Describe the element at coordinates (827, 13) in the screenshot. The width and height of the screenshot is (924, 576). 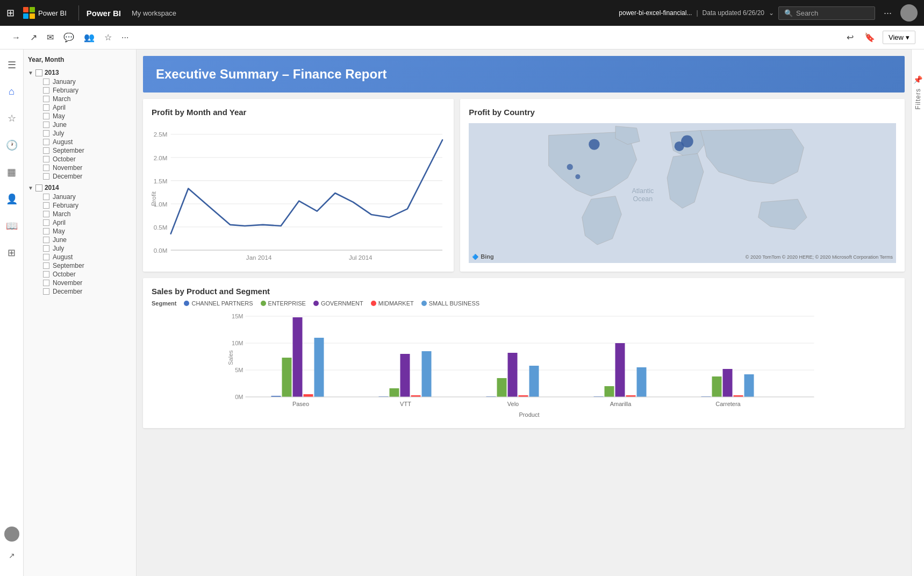
I see `search-box: 🔍` at that location.